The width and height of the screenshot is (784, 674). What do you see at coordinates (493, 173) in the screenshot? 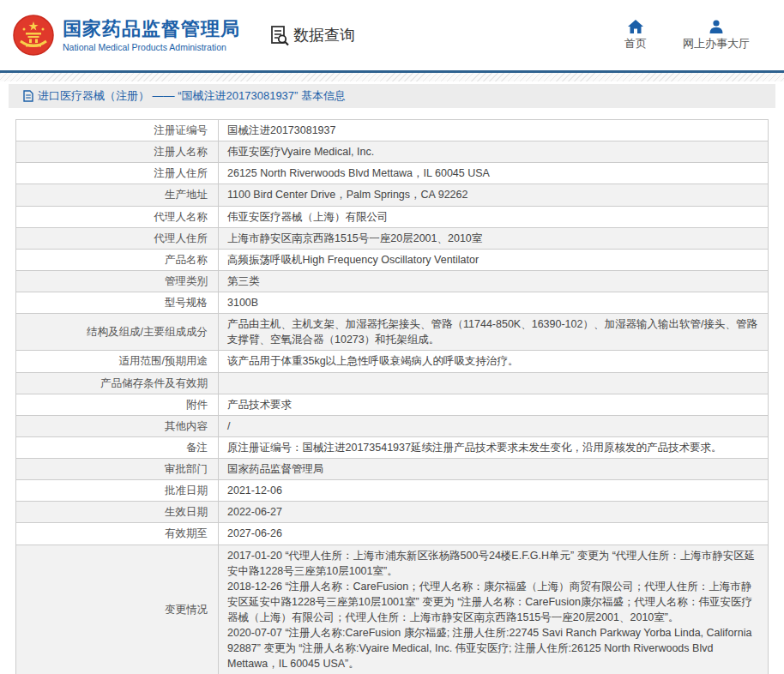
I see `row-value: 26125 North Riverwoods Blvd Mettawa，IL 6…` at bounding box center [493, 173].